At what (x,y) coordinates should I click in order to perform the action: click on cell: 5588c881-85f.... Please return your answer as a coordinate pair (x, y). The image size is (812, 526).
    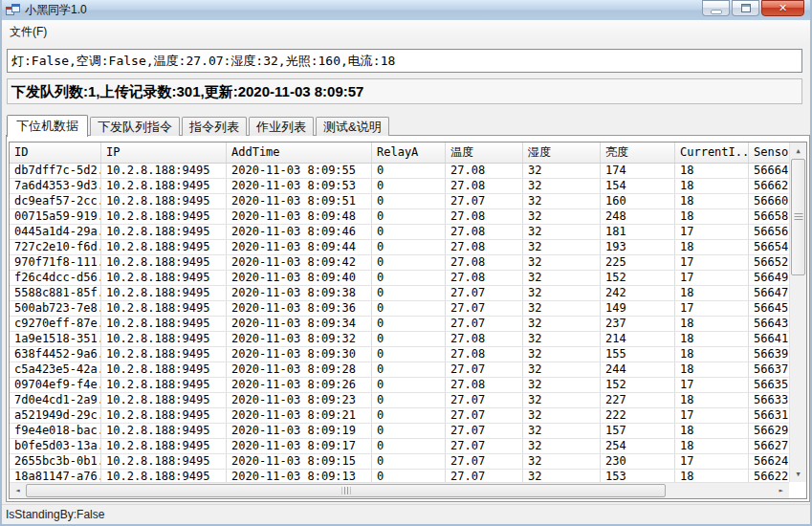
    Looking at the image, I should click on (55, 293).